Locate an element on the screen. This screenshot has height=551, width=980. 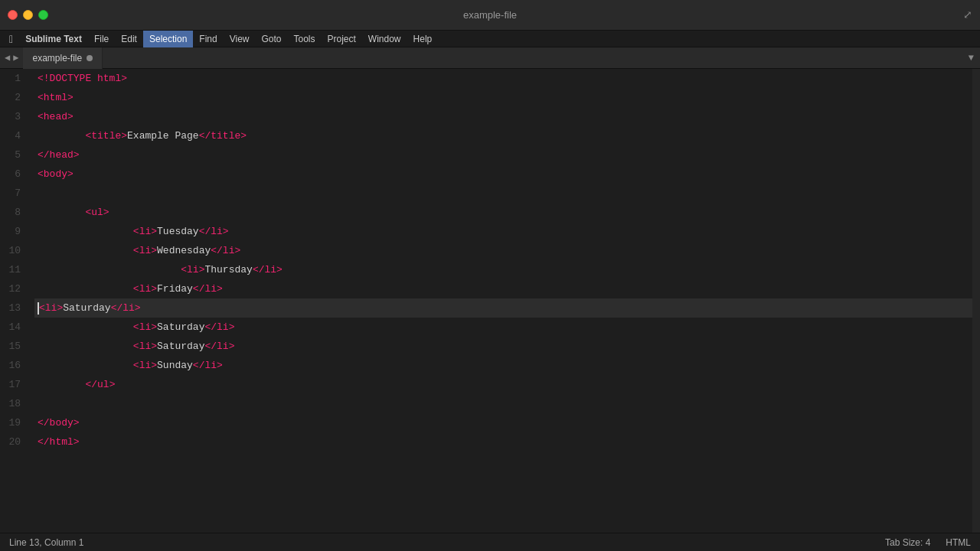
close-button is located at coordinates (12, 15).